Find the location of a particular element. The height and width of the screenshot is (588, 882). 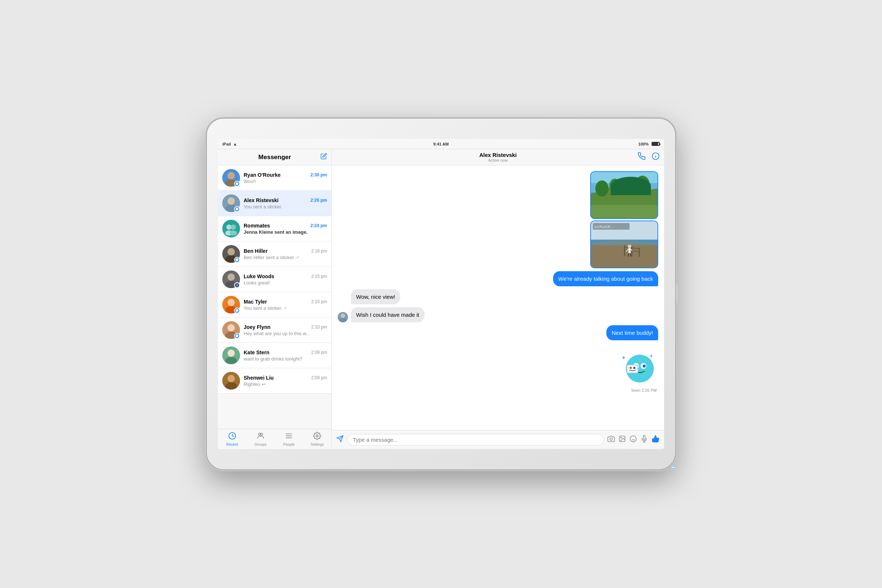

conv-time: 2:26 pm is located at coordinates (319, 200).